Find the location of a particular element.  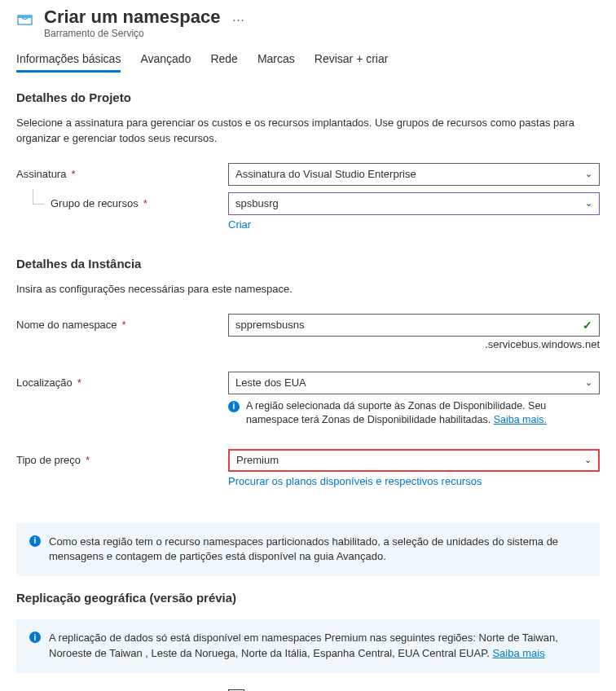

resource-group-select: spsbusrg ⌄ is located at coordinates (414, 204).